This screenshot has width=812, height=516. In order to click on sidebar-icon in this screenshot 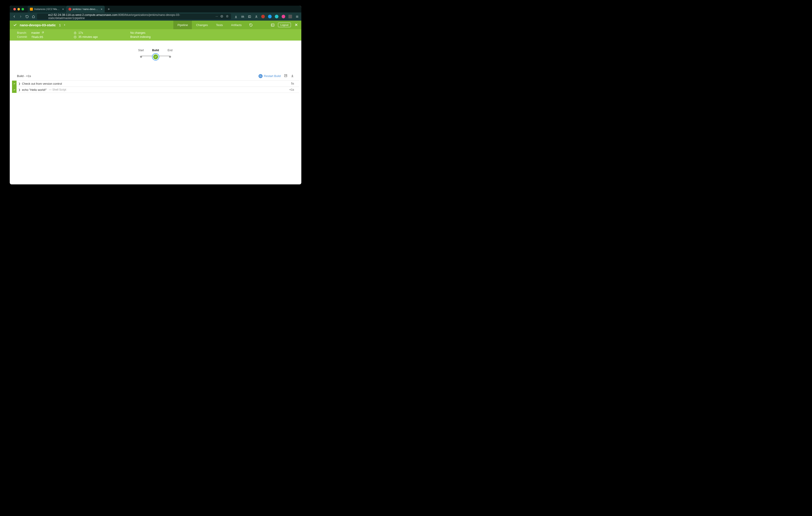, I will do `click(252, 17)`.